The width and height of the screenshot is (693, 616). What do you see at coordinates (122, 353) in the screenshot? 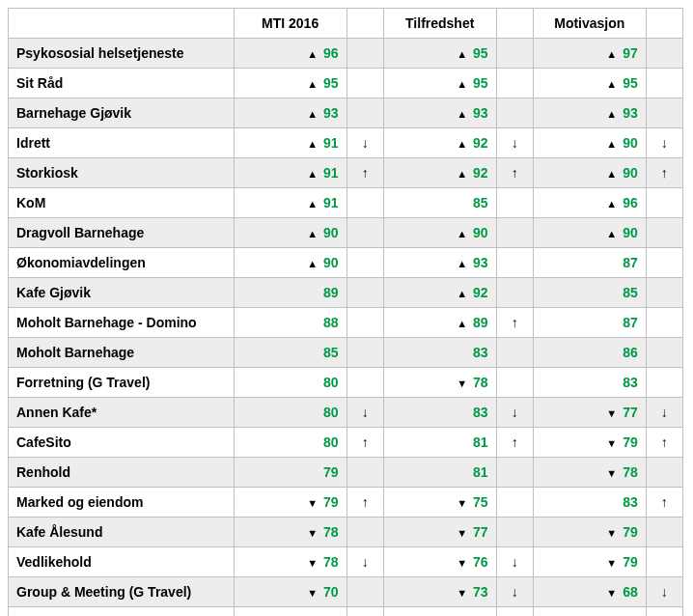
I see `row-name: Moholt Barnehage` at bounding box center [122, 353].